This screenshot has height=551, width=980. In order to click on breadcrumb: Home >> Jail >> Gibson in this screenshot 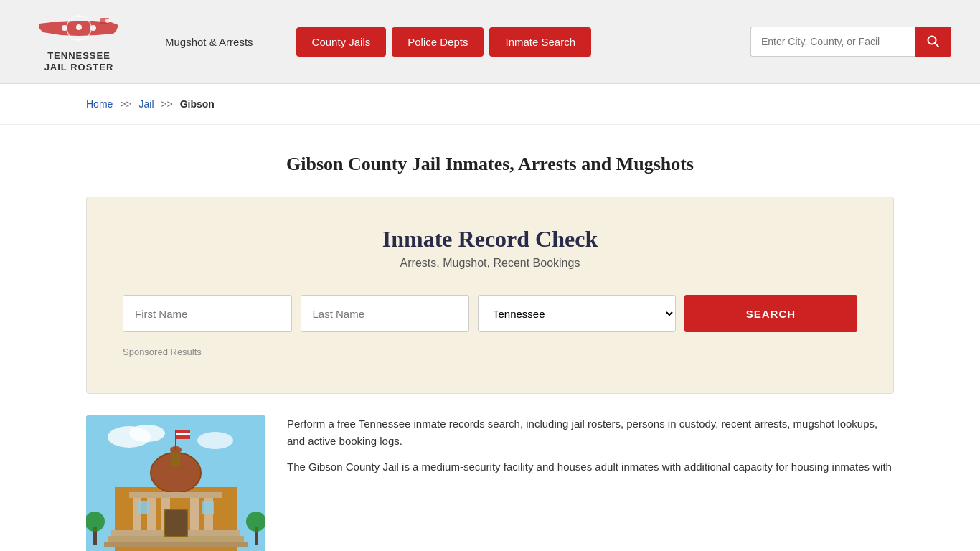, I will do `click(490, 104)`.